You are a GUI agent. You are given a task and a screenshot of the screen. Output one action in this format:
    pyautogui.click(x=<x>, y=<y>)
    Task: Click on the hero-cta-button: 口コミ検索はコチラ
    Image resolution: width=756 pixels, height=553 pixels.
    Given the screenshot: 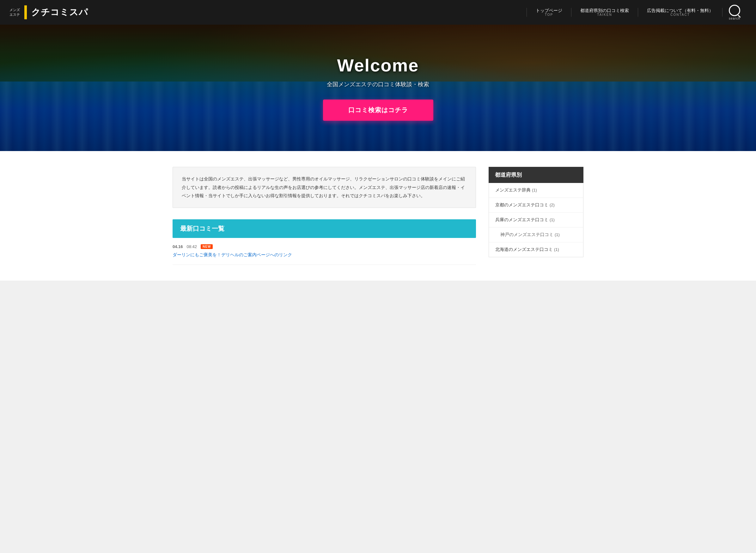 What is the action you would take?
    pyautogui.click(x=378, y=110)
    